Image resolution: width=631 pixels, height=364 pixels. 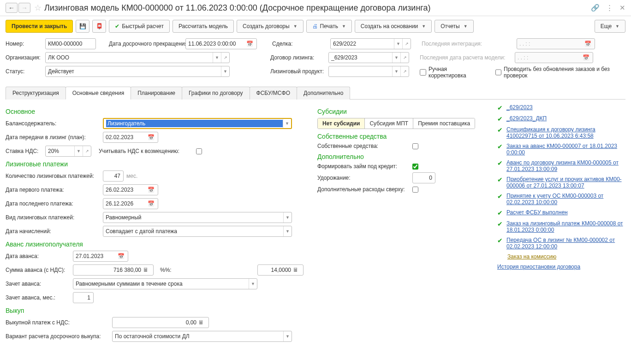 What do you see at coordinates (389, 123) in the screenshot?
I see `sub-opt-mpt: Субсидия МПТ` at bounding box center [389, 123].